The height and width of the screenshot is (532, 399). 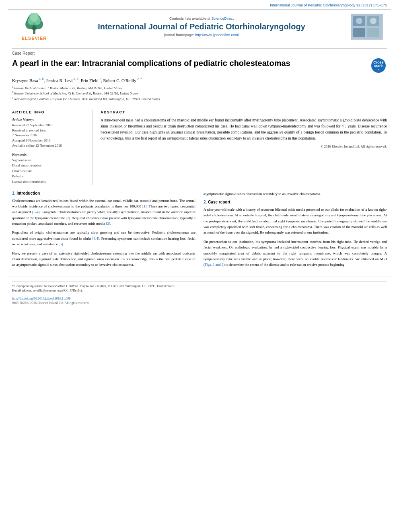 What do you see at coordinates (244, 148) in the screenshot?
I see `abstract-col: ABSTRACT A nine-year-old male had a chol…` at bounding box center [244, 148].